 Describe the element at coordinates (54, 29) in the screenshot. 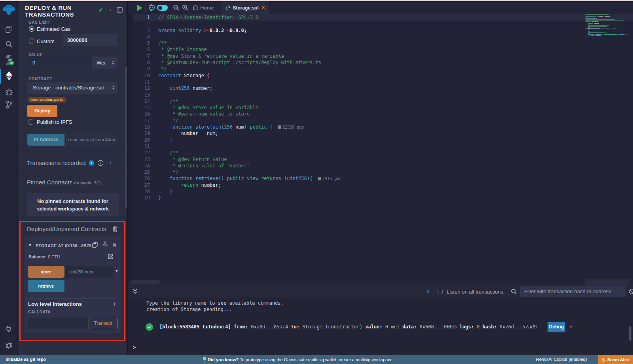

I see `estimated-gas-label: Estimated Gas` at that location.